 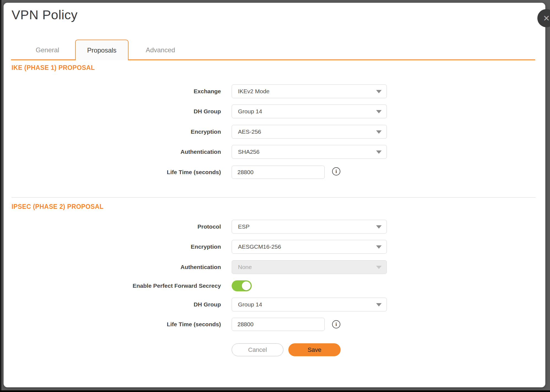 What do you see at coordinates (246, 286) in the screenshot?
I see `pfs-toggle-knob` at bounding box center [246, 286].